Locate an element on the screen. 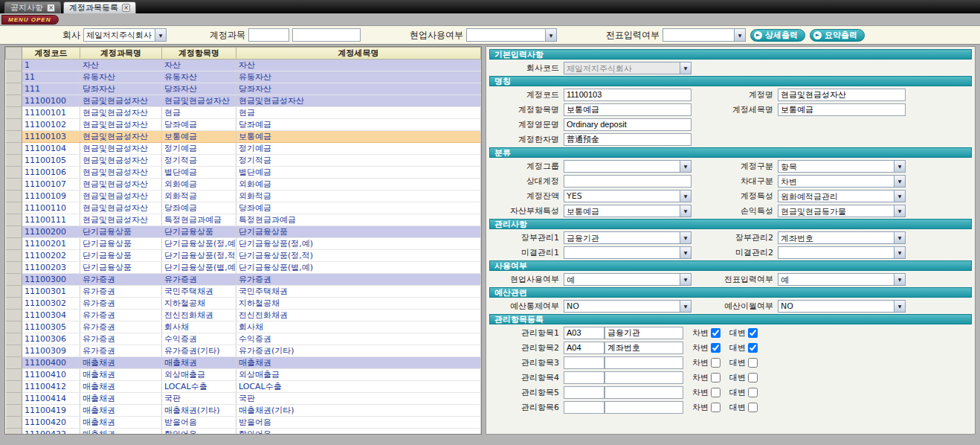 The height and width of the screenshot is (445, 980). table-row: 11100105현금및현금성자산정기적금정기적금 is located at coordinates (244, 161).